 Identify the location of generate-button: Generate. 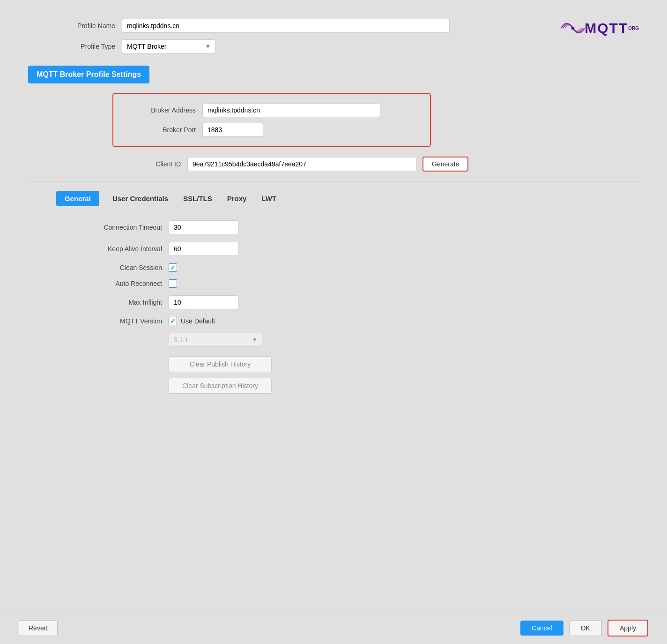
(445, 164).